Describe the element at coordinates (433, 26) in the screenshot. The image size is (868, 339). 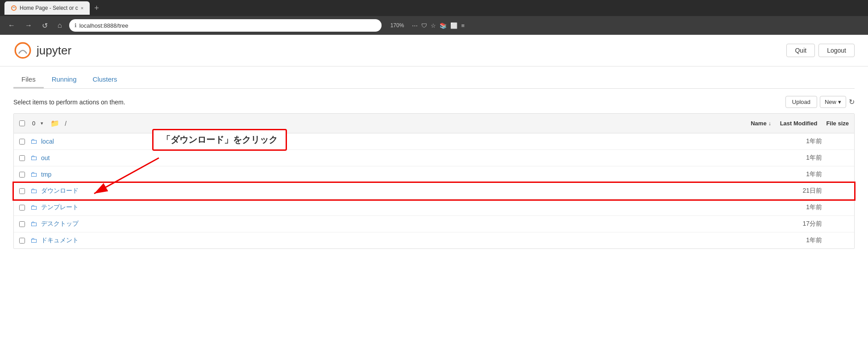
I see `star-icon: ☆` at that location.